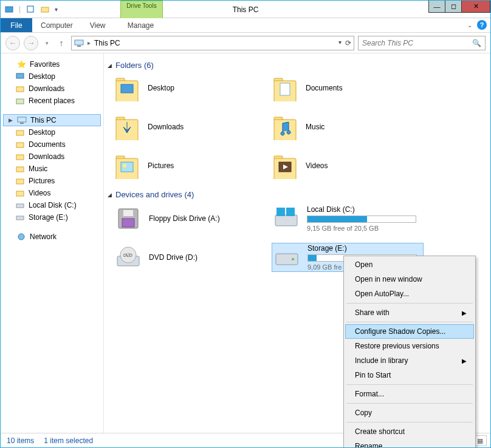 The height and width of the screenshot is (448, 491). What do you see at coordinates (453, 7) in the screenshot?
I see `maximize-button: ◻` at bounding box center [453, 7].